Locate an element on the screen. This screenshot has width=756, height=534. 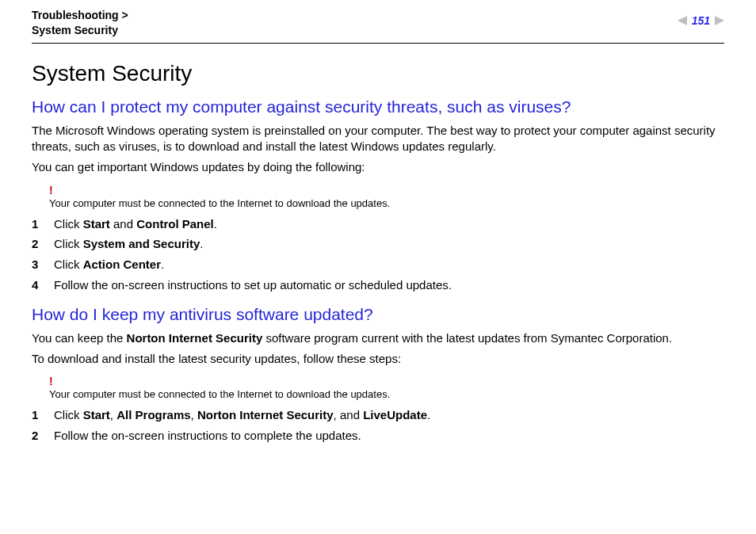
page-number: 151 is located at coordinates (701, 21).